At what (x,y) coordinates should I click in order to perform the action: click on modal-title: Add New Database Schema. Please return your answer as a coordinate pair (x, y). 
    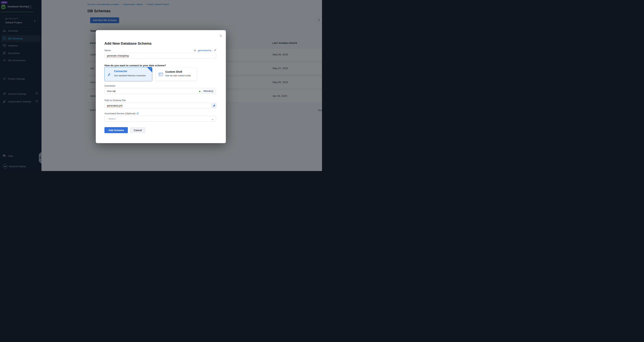
    Looking at the image, I should click on (128, 43).